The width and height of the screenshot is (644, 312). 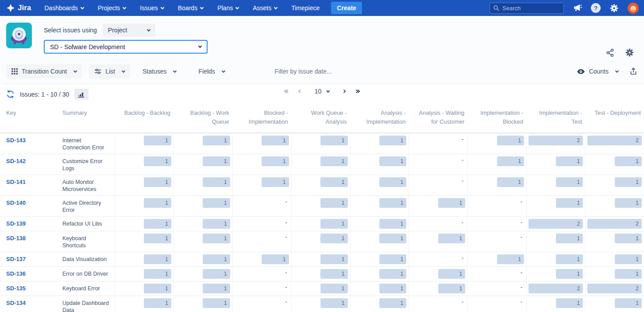 I want to click on issue-source-mode-select: Project, so click(x=129, y=30).